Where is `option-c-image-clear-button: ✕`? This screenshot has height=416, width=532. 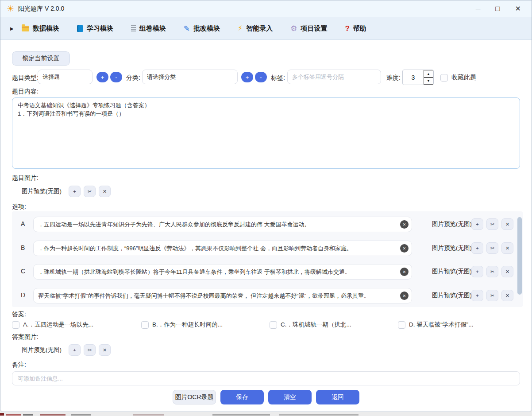
option-c-image-clear-button: ✕ is located at coordinates (507, 272).